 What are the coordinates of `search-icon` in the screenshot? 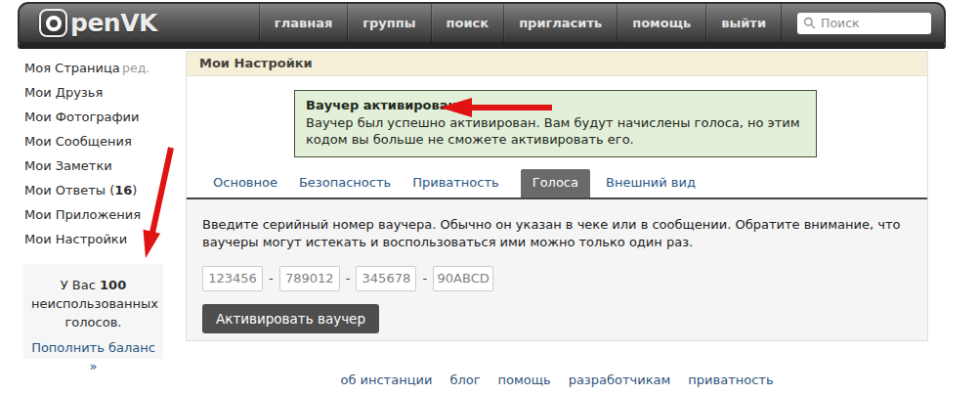 It's located at (809, 23).